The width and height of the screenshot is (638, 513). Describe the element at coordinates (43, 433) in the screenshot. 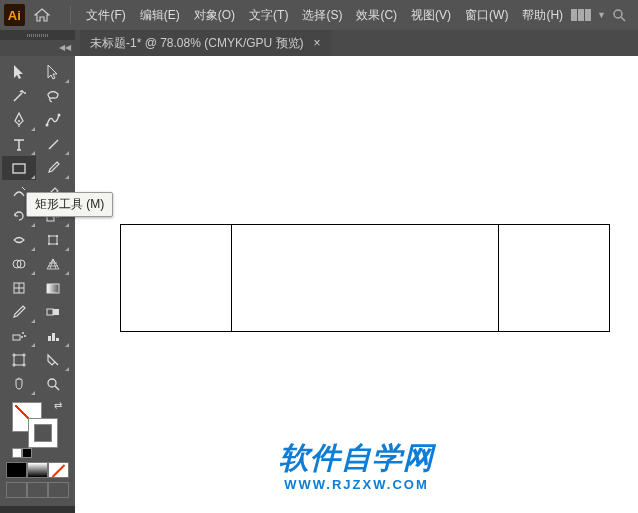

I see `stroke-swatch` at that location.